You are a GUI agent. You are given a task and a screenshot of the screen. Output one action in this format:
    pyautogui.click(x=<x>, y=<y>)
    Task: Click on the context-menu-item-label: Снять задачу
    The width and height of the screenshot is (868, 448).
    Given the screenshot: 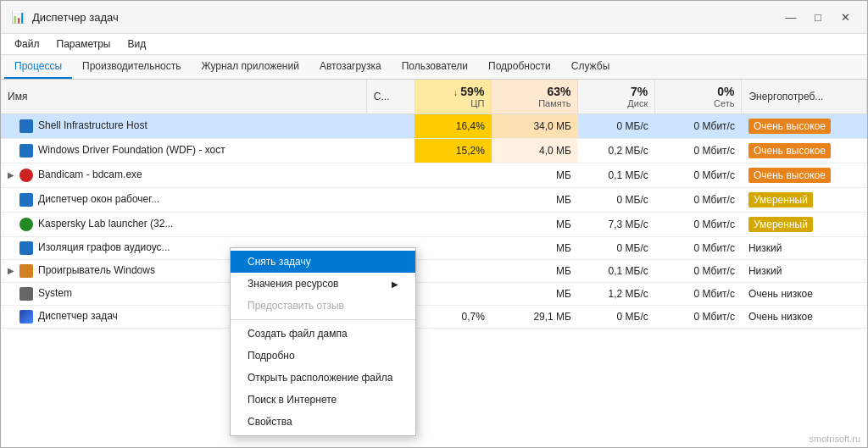 What is the action you would take?
    pyautogui.click(x=280, y=262)
    